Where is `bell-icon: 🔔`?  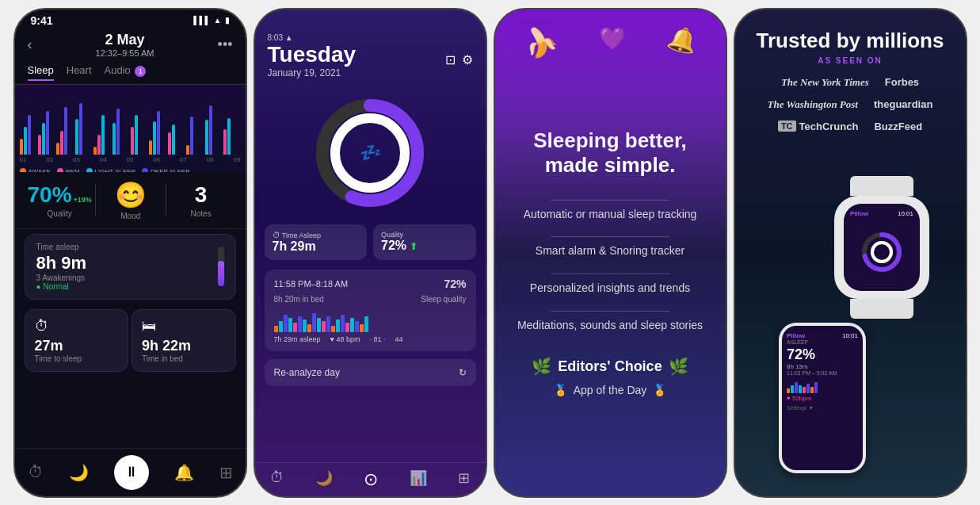 bell-icon: 🔔 is located at coordinates (683, 38).